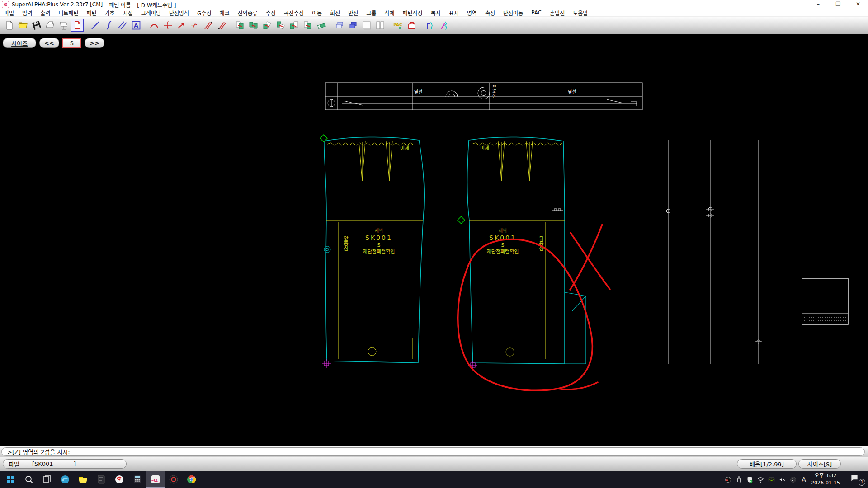 Image resolution: width=868 pixels, height=488 pixels. I want to click on title-bar: α SuperALPHA:Plus Ver 2.33r7 [CM] 패턴 이름 …, so click(434, 5).